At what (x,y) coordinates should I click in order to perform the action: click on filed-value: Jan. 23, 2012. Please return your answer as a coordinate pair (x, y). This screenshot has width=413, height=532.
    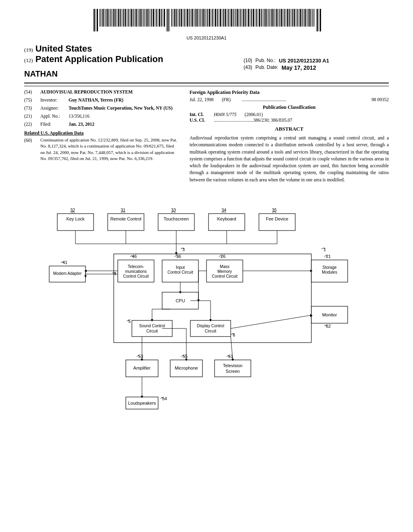
    Looking at the image, I should click on (123, 124).